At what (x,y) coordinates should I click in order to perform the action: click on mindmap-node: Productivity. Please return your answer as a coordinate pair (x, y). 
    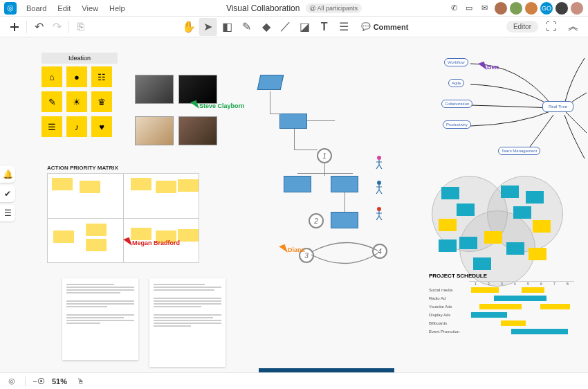
    Looking at the image, I should click on (457, 125).